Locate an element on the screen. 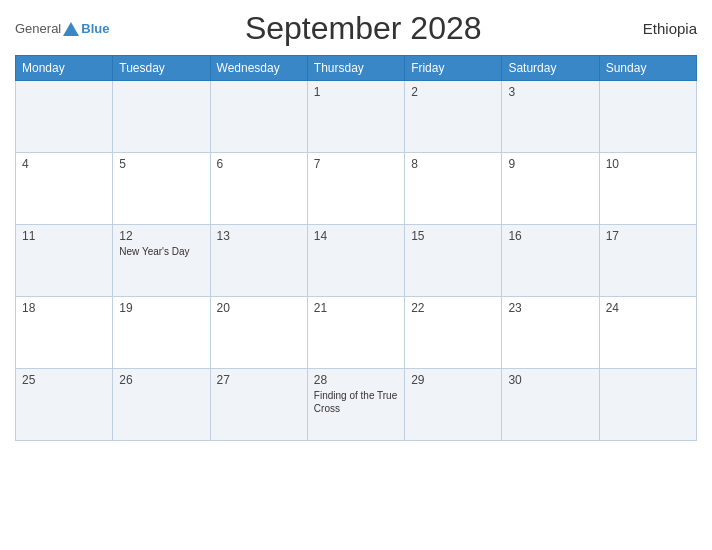 The height and width of the screenshot is (550, 712). day-number: 2 is located at coordinates (453, 92).